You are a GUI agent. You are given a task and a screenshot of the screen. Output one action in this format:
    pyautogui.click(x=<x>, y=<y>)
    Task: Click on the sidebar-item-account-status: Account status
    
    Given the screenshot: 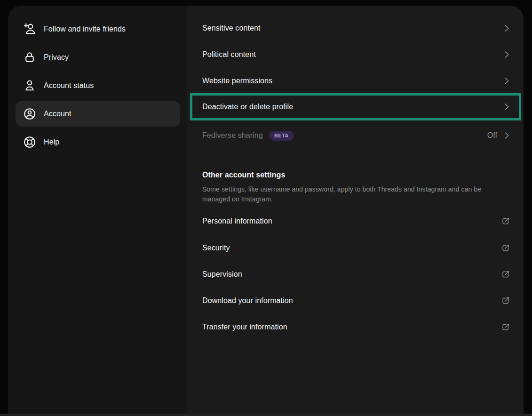 What is the action you would take?
    pyautogui.click(x=98, y=86)
    